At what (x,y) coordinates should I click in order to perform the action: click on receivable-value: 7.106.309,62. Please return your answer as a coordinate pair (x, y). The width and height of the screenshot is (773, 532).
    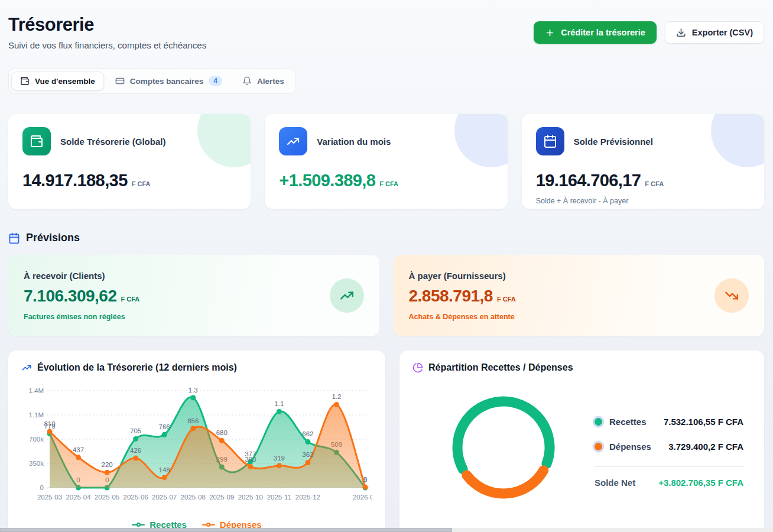
    Looking at the image, I should click on (70, 296).